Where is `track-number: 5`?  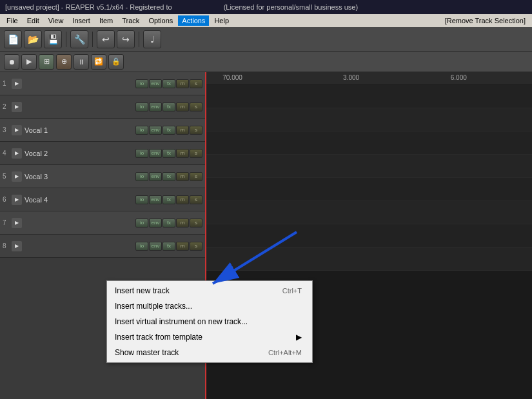 track-number: 5 is located at coordinates (7, 177).